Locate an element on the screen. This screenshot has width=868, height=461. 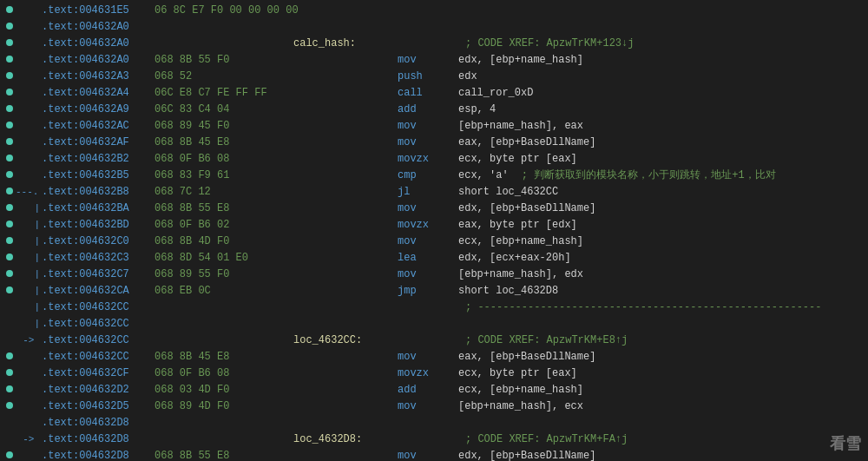
mnemonic: call is located at coordinates (428, 93).